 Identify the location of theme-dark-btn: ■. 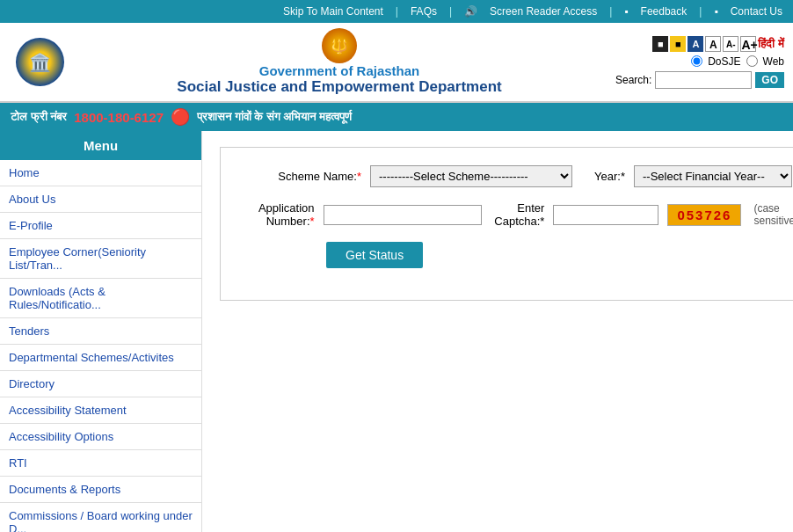
(660, 44).